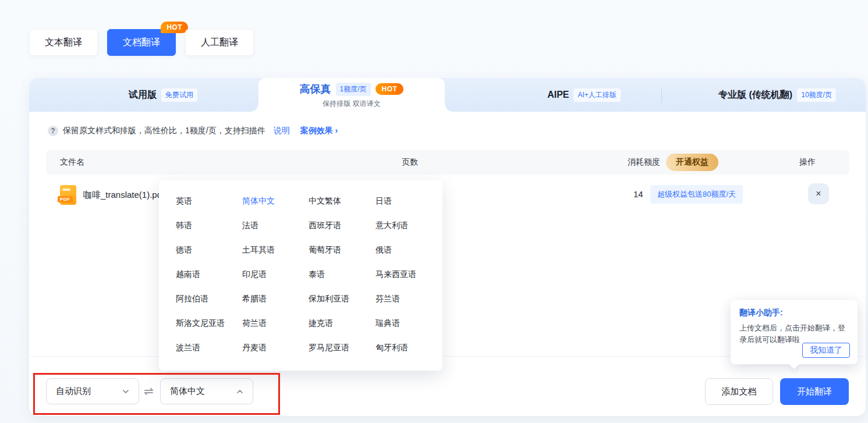 This screenshot has height=423, width=868. I want to click on plan-fidelity-subtitle: 保持排版 双语译文, so click(352, 104).